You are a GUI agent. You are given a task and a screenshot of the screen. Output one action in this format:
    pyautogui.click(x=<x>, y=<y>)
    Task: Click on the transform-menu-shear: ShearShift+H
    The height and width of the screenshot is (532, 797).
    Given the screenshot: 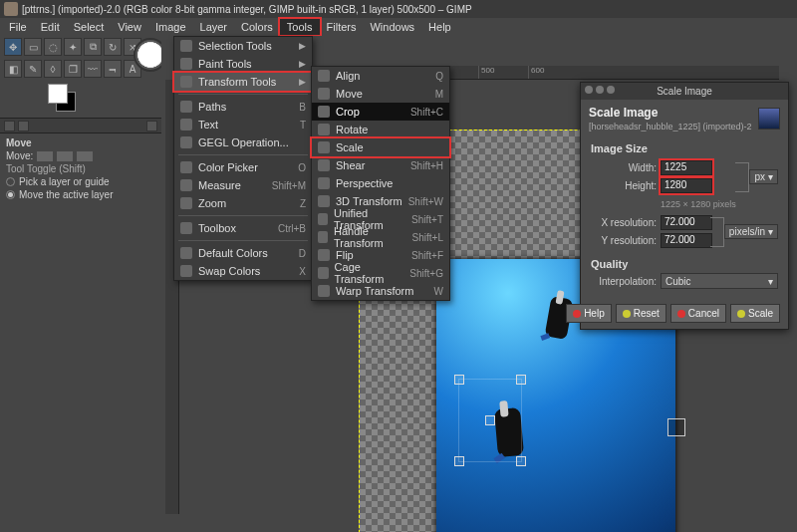 What is the action you would take?
    pyautogui.click(x=381, y=165)
    